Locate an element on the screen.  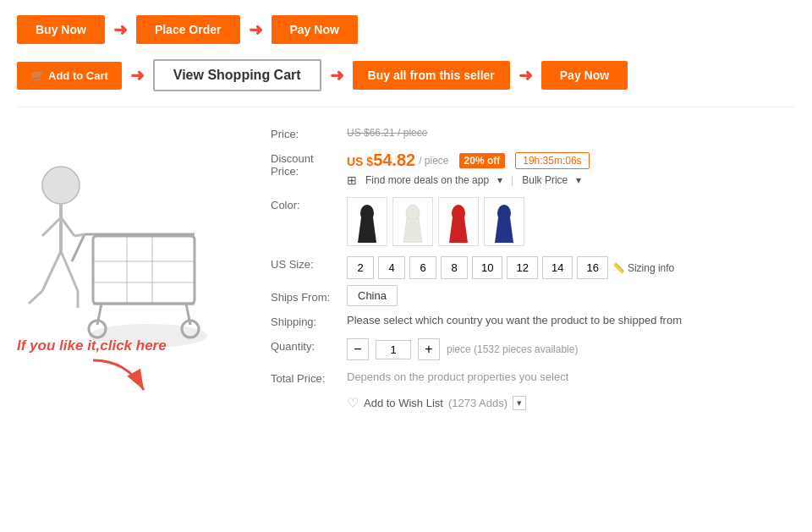
size-row: US Size: 2 4 6 8 10 12 14 16 📏 Sizing in… is located at coordinates (533, 267).